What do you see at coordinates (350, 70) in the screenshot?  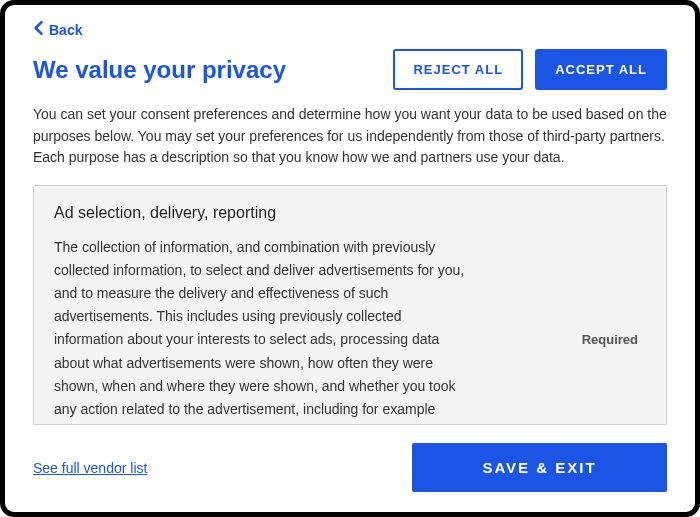 I see `header: We value your privacy REJECT ALL ACCEPT …` at bounding box center [350, 70].